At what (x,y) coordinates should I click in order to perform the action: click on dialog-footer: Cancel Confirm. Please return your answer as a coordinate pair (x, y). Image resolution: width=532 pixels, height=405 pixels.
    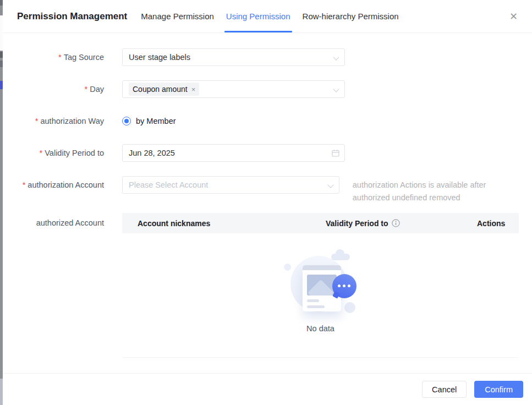
    Looking at the image, I should click on (267, 389).